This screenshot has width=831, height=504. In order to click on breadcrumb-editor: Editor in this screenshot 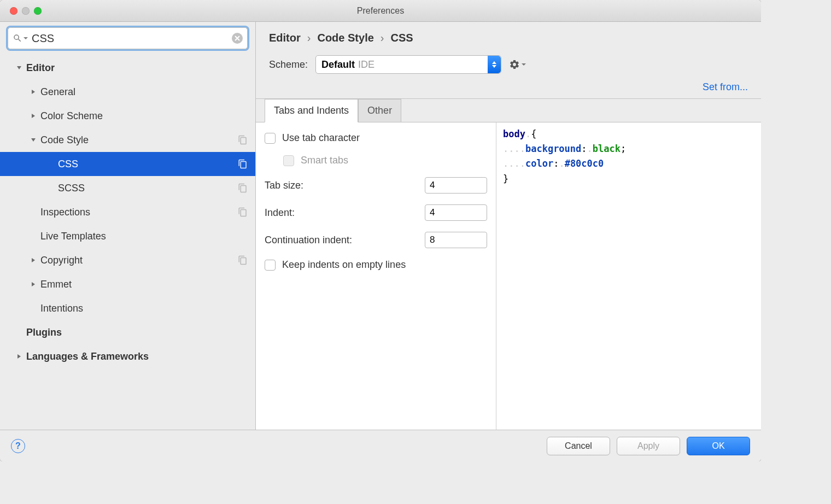, I will do `click(285, 38)`.